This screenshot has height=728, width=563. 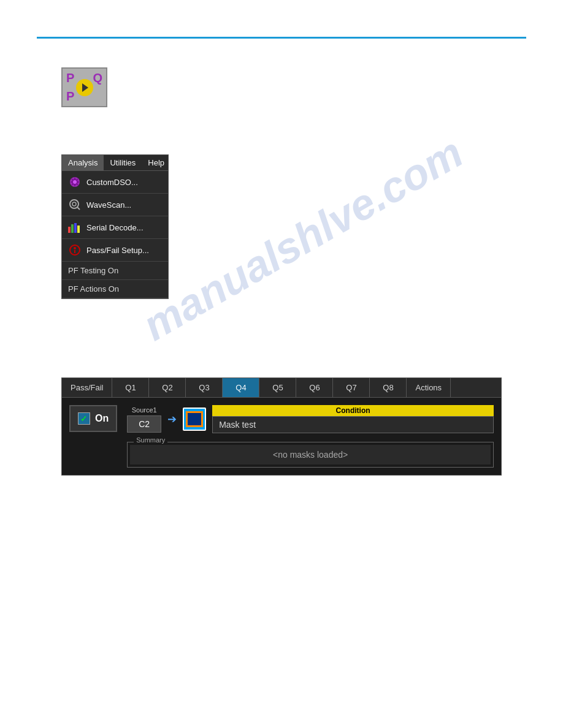 What do you see at coordinates (115, 250) in the screenshot?
I see `menu-item-passfail-setup: Pass/Fail Setup...` at bounding box center [115, 250].